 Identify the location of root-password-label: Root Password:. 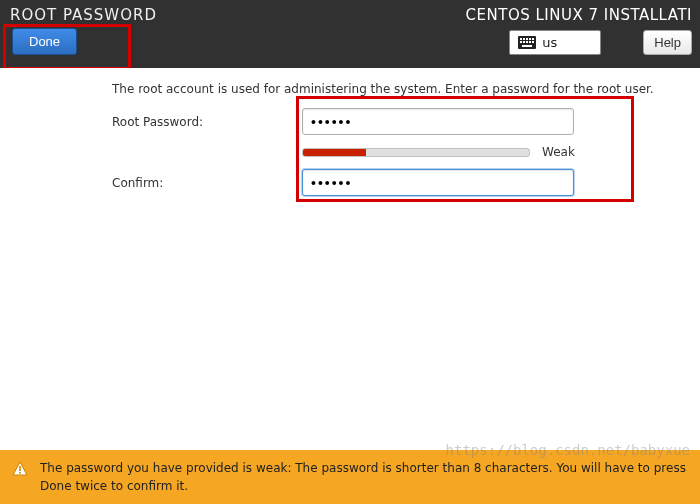
(207, 122).